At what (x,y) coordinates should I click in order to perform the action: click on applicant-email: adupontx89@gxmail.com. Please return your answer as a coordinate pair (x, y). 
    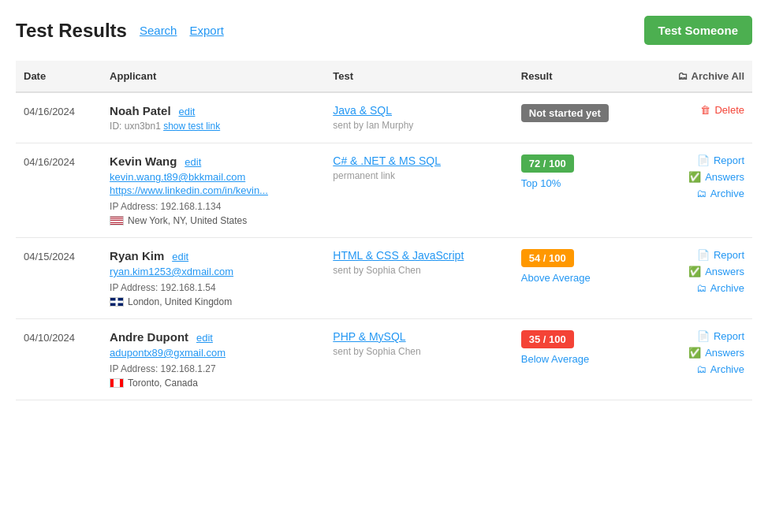
    Looking at the image, I should click on (213, 353).